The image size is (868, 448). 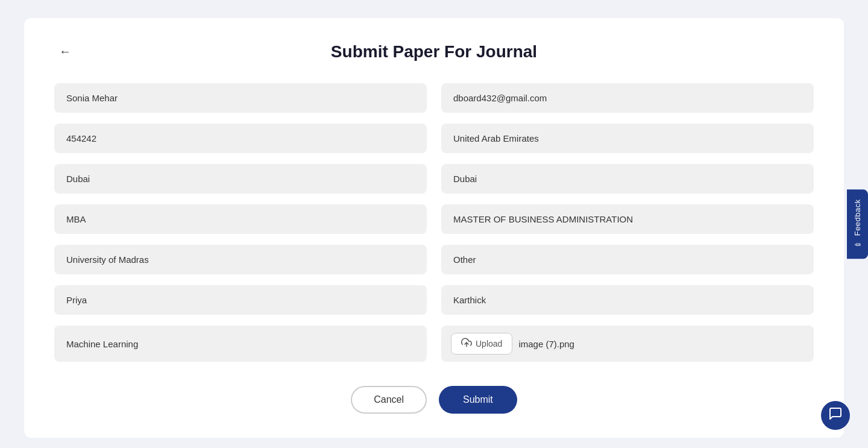 I want to click on email-field, so click(x=627, y=98).